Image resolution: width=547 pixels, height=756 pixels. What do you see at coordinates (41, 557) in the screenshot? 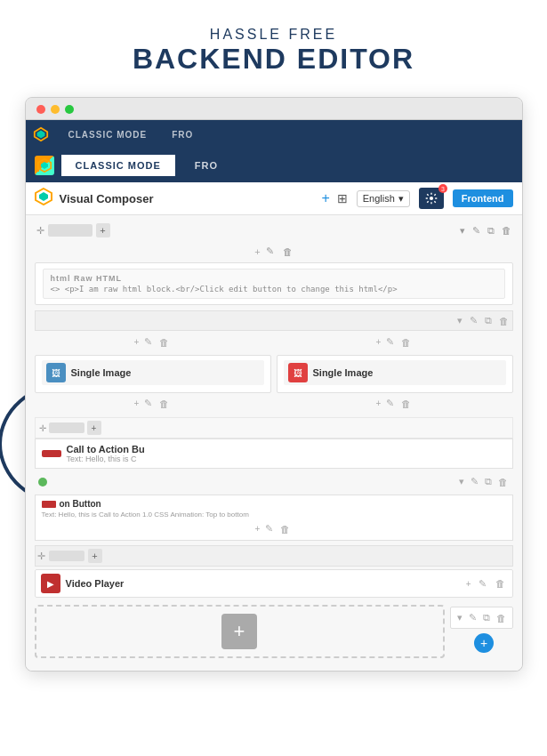
I see `drag-handle-video: ✛` at bounding box center [41, 557].